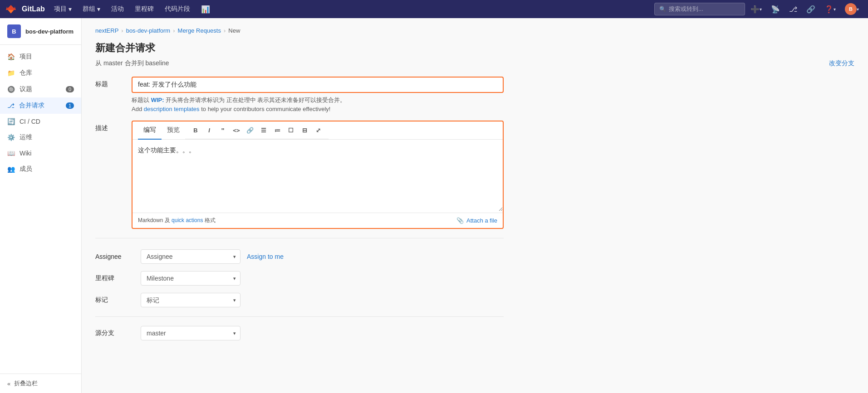 Image resolution: width=868 pixels, height=393 pixels. What do you see at coordinates (257, 131) in the screenshot?
I see `description-toolbar: B I " <> 🔗 ☰ ≔ ☐ ⊟ ⤢` at bounding box center [257, 131].